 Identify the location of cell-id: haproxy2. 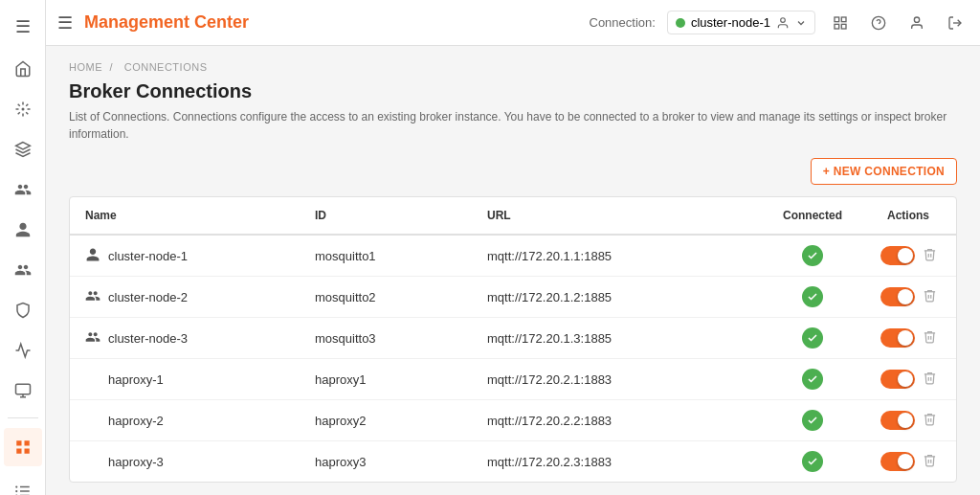
(386, 421).